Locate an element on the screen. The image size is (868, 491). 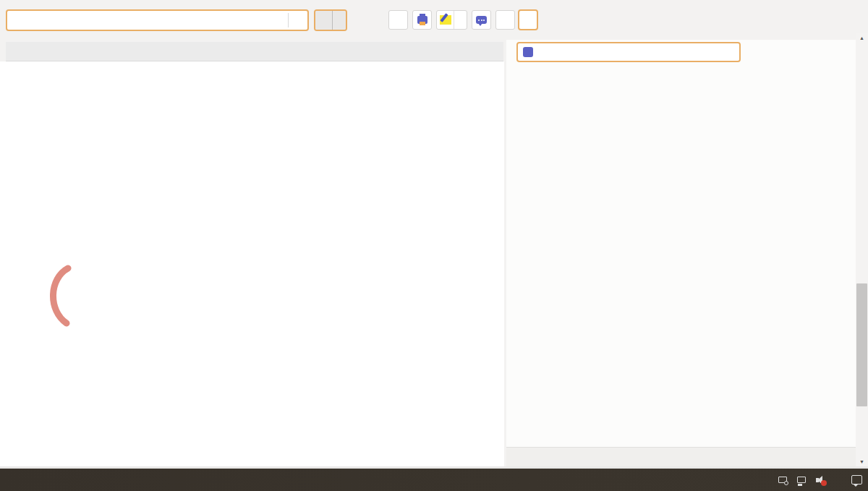
document-status-bar is located at coordinates (681, 457).